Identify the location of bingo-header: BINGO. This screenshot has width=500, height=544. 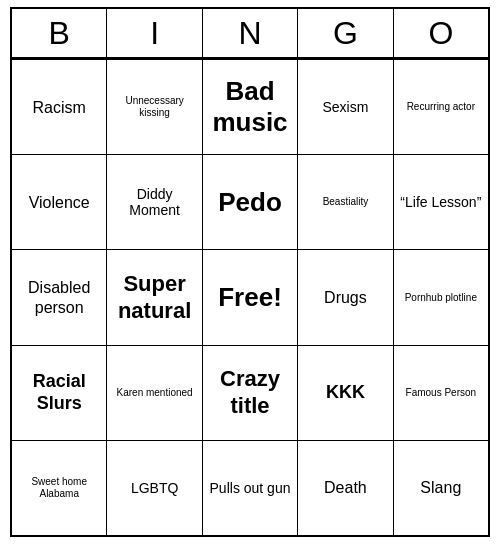
(250, 34).